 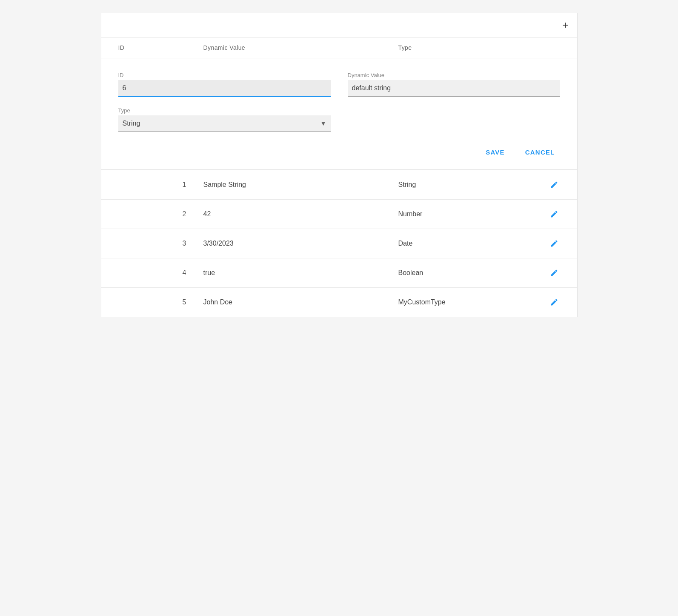 What do you see at coordinates (301, 185) in the screenshot?
I see `cell-dynamic-value: Sample String` at bounding box center [301, 185].